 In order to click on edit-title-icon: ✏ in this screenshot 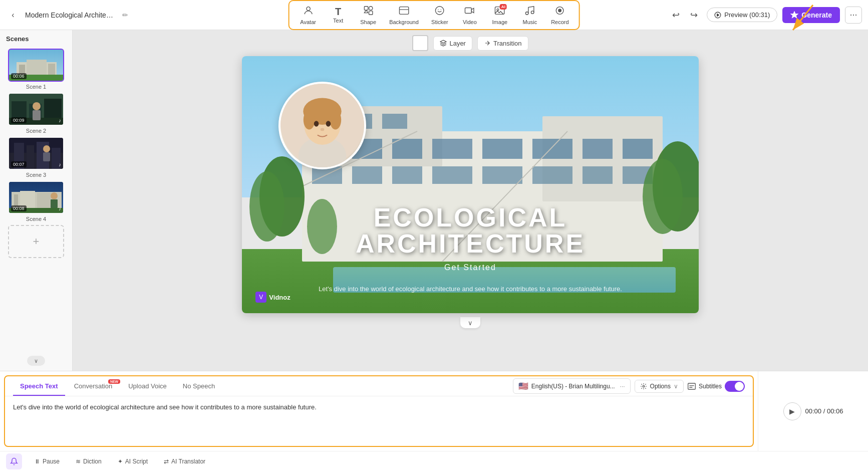, I will do `click(125, 15)`.